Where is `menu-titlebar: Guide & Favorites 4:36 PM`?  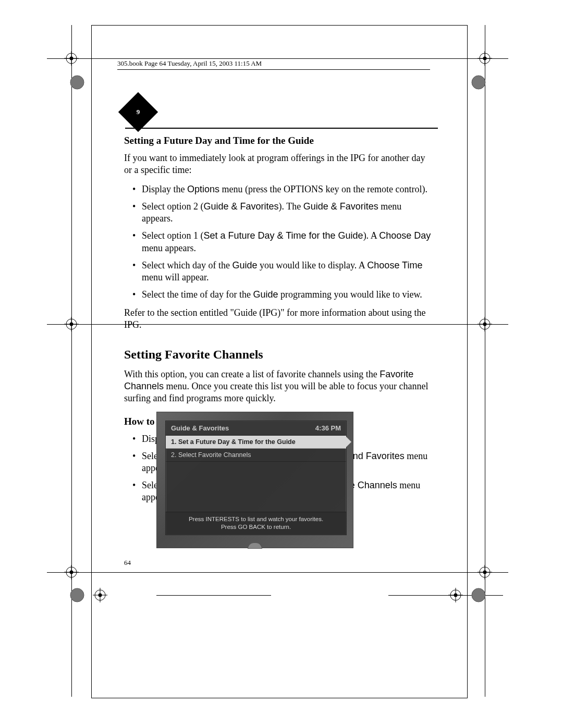
menu-titlebar: Guide & Favorites 4:36 PM is located at coordinates (256, 428).